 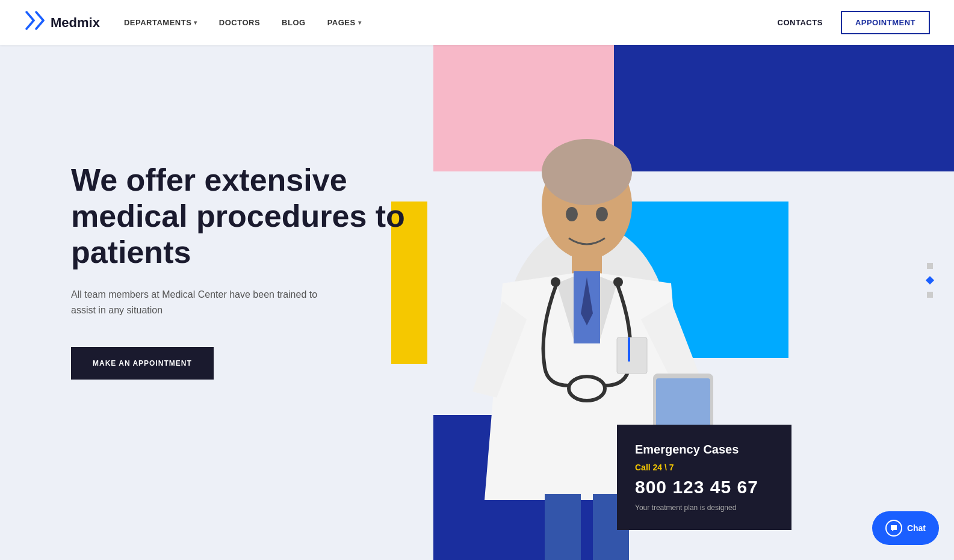 I want to click on chevron-down-icon-pages: ▾, so click(x=360, y=23).